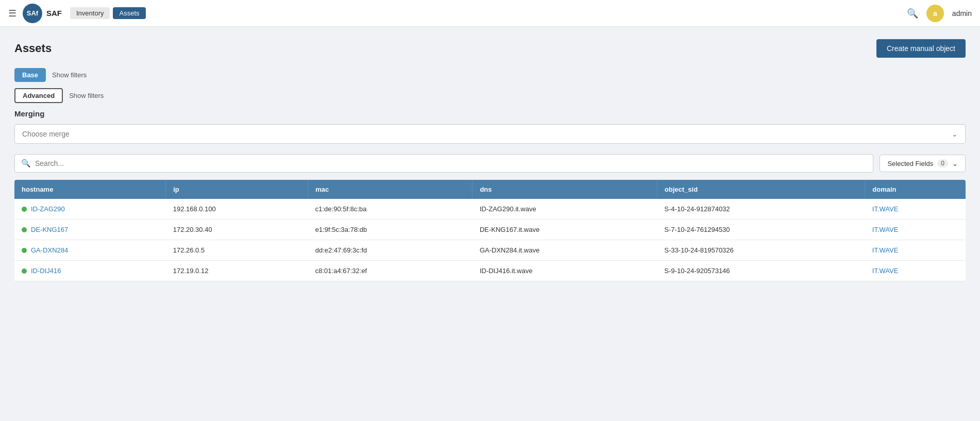  What do you see at coordinates (922, 163) in the screenshot?
I see `selected-fields-button: Selected Fields 0 ⌄` at bounding box center [922, 163].